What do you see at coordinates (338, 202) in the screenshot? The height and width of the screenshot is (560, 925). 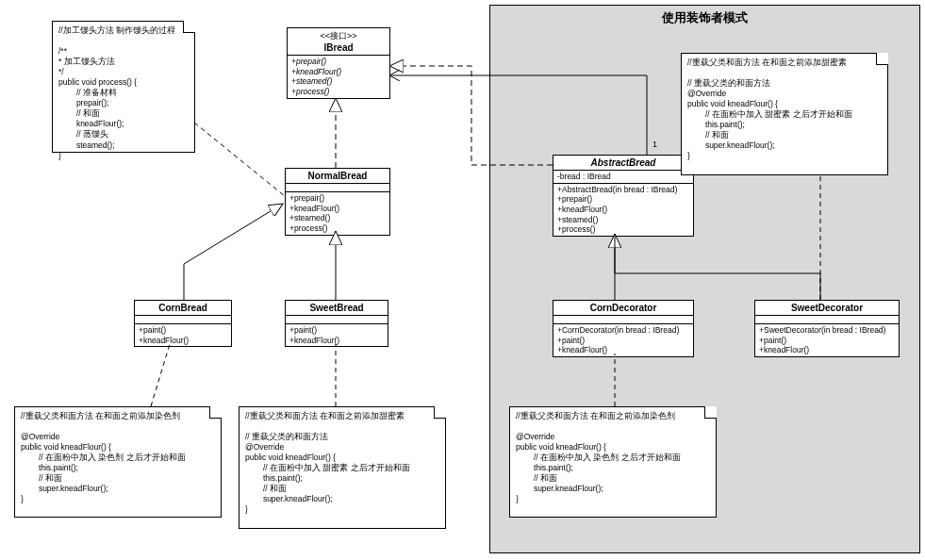 I see `class-normalbread: NormalBread +prepair() +kneadFlour() +st…` at bounding box center [338, 202].